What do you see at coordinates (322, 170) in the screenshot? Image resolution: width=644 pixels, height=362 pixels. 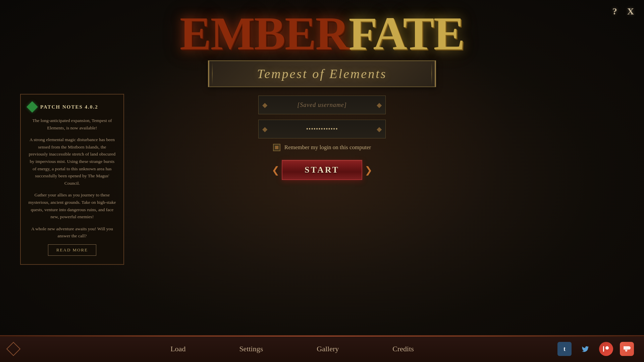 I see `start-button: START` at bounding box center [322, 170].